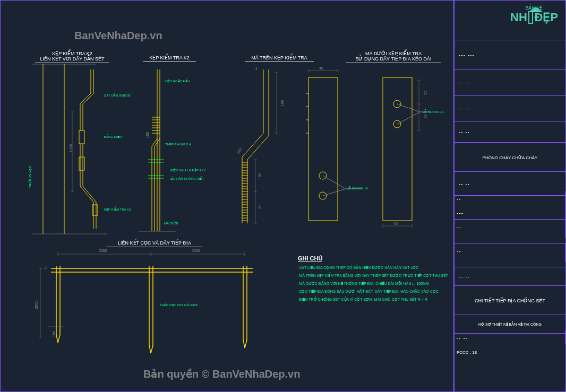  What do you see at coordinates (30, 177) in the screenshot?
I see `label-truong-hoc: TRƯỜNG HỌC.` at bounding box center [30, 177].